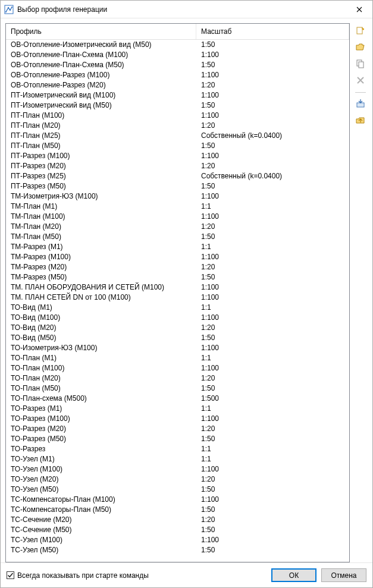 Image resolution: width=373 pixels, height=588 pixels. What do you see at coordinates (177, 510) in the screenshot?
I see `table-row: ТС-Компенсаторы-План (M50)1:50` at bounding box center [177, 510].